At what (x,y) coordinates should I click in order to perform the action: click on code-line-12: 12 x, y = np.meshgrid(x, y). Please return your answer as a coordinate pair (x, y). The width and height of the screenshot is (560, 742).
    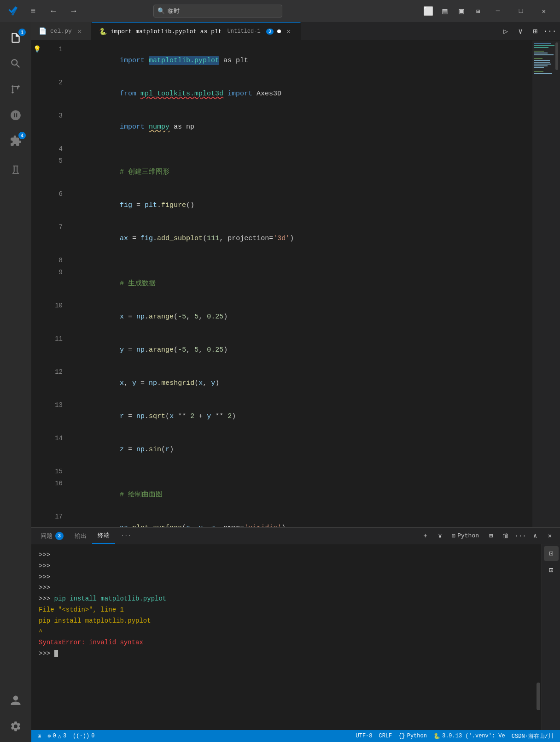
    Looking at the image, I should click on (282, 383).